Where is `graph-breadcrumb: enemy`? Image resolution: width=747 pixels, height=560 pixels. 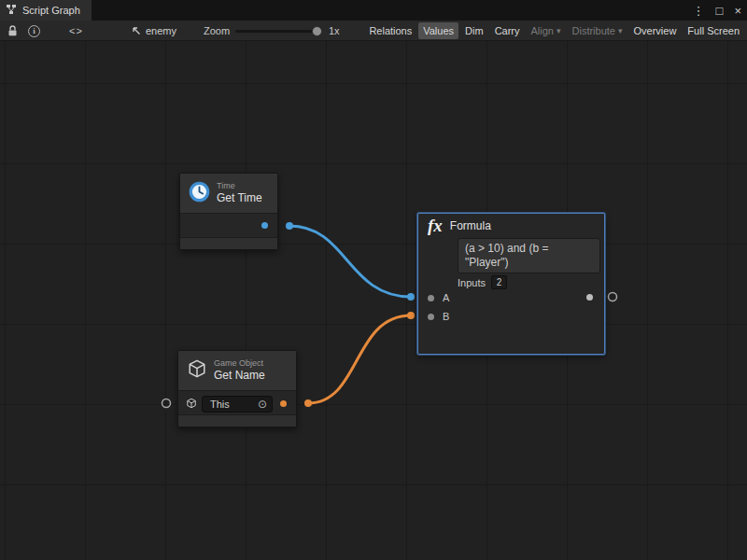 graph-breadcrumb: enemy is located at coordinates (153, 31).